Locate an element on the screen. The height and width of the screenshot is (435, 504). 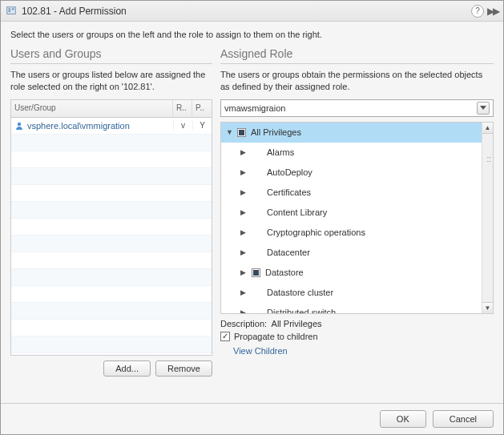
table-row: vsphere.local\vmmigration v Y is located at coordinates (111, 127).